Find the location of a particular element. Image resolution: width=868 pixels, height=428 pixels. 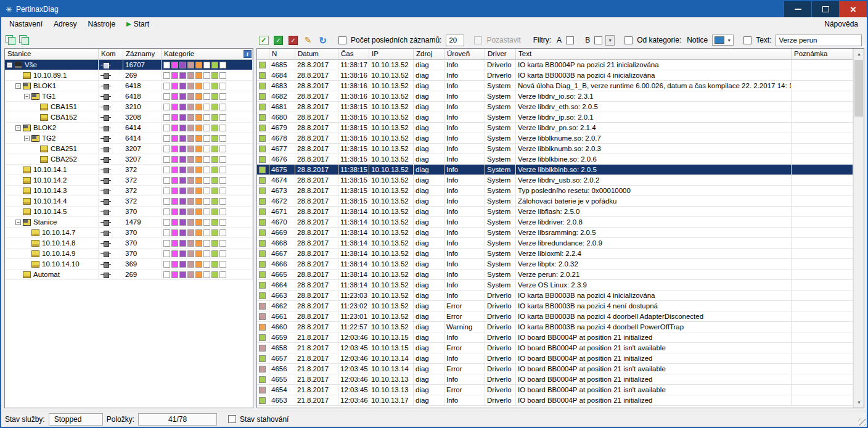

menu-item-nastaveni: Nastavení is located at coordinates (26, 24).